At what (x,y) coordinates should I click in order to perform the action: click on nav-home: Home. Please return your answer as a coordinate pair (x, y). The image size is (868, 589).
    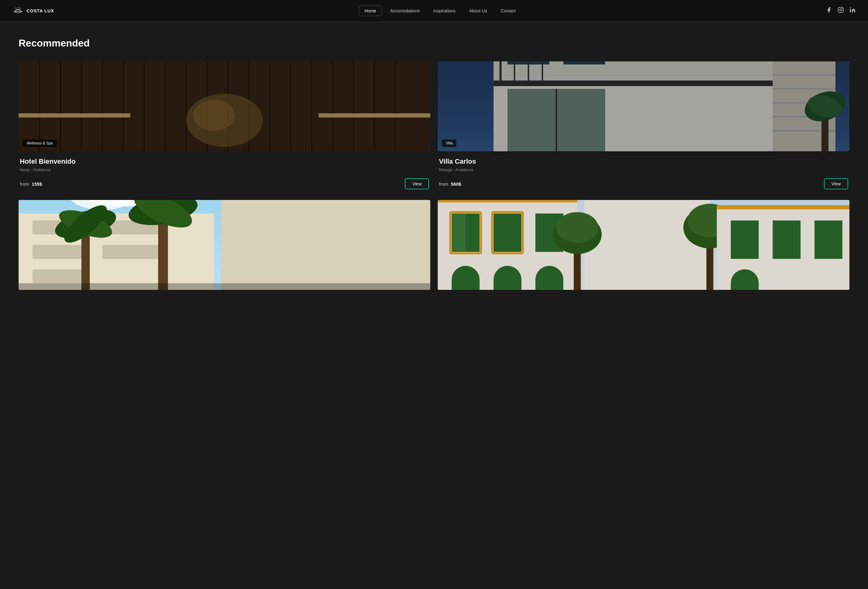
    Looking at the image, I should click on (371, 11).